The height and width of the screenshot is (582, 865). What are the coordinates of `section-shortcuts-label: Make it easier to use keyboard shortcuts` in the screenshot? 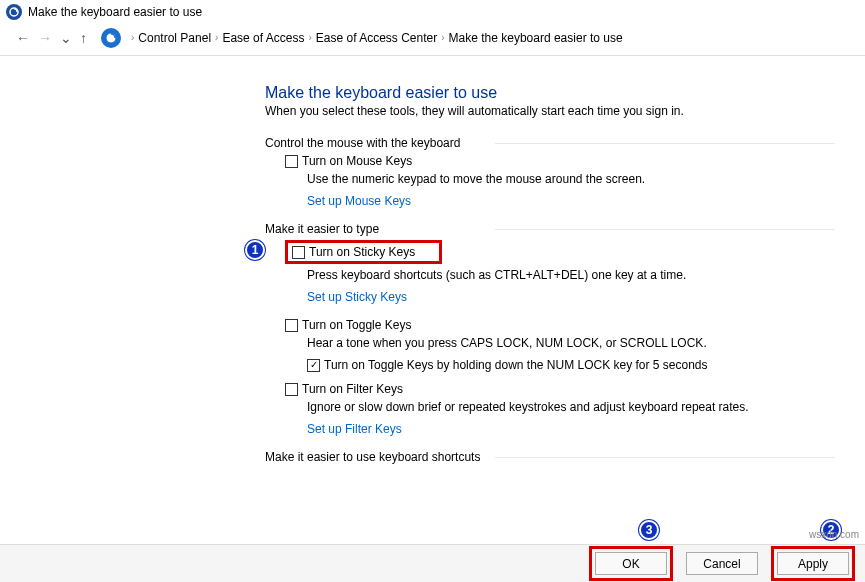 It's located at (550, 457).